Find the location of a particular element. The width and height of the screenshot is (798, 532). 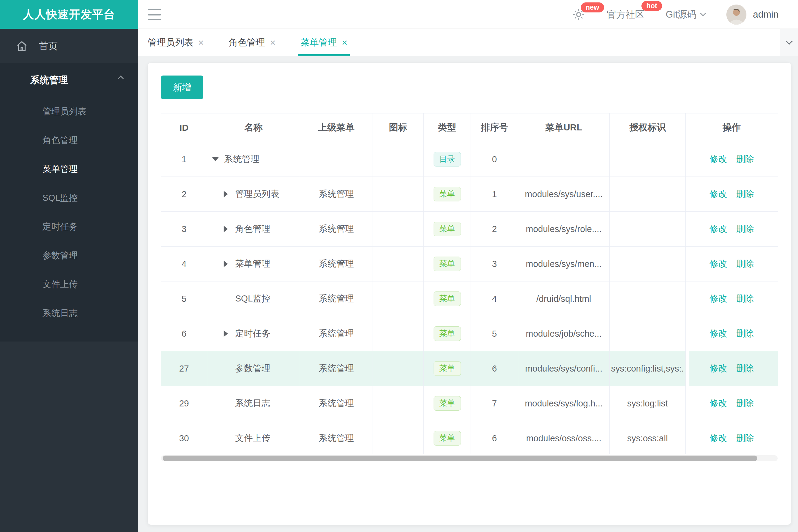

collapse-row-icon is located at coordinates (216, 159).